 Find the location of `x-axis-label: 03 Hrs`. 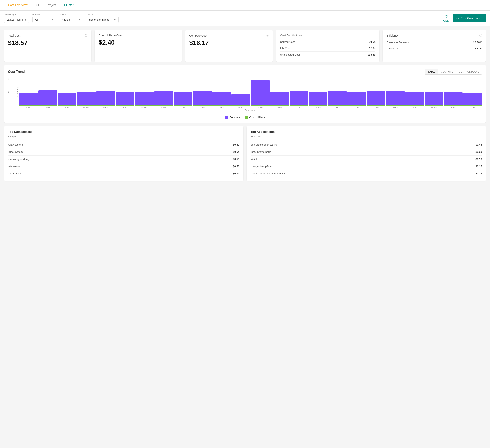

x-axis-label: 03 Hrs is located at coordinates (28, 108).